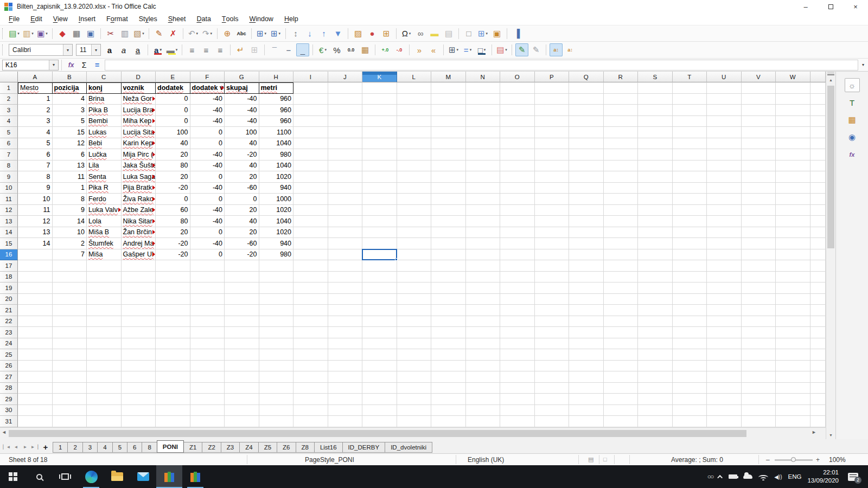 Image resolution: width=868 pixels, height=488 pixels. What do you see at coordinates (311, 299) in the screenshot?
I see `cell-I20` at bounding box center [311, 299].